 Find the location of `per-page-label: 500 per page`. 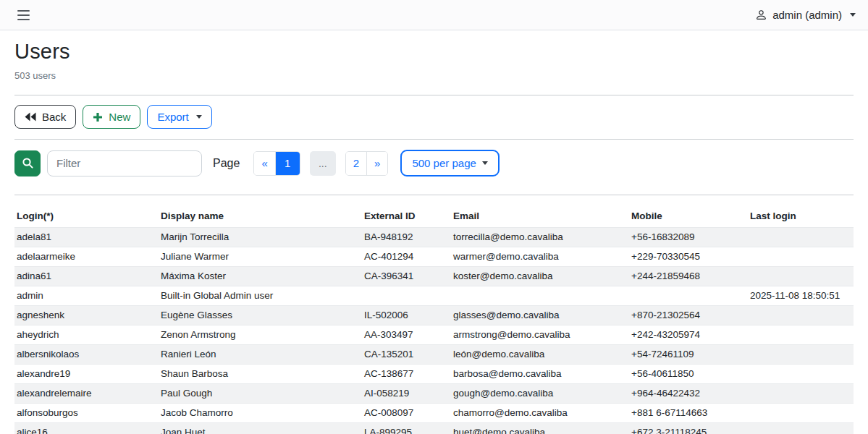

per-page-label: 500 per page is located at coordinates (444, 163).